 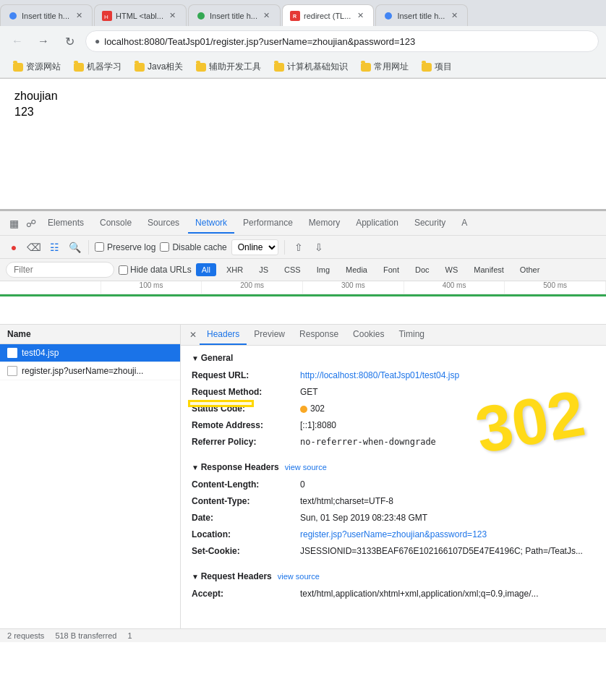 What do you see at coordinates (69, 41) in the screenshot?
I see `refresh-button: ↻` at bounding box center [69, 41].